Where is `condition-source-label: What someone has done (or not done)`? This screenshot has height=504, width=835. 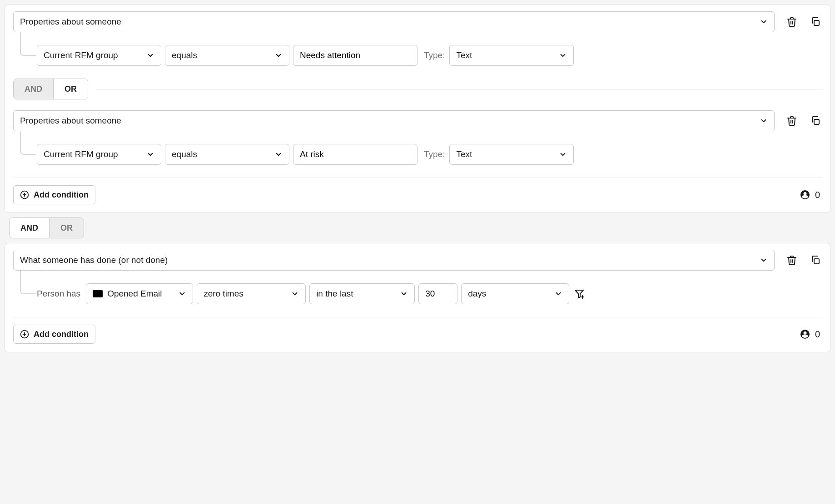
condition-source-label: What someone has done (or not done) is located at coordinates (94, 260).